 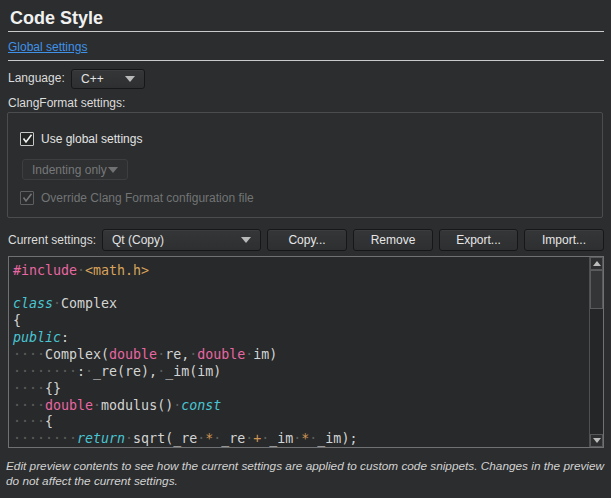 I want to click on language-dropdown: C++, so click(x=108, y=79).